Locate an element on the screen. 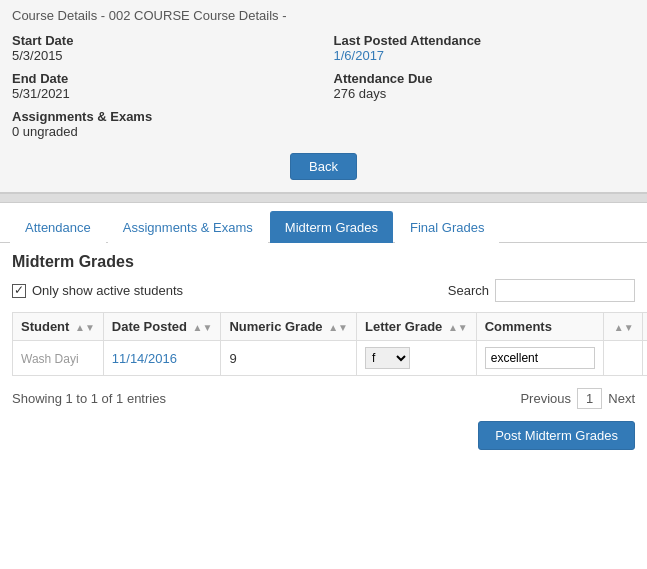  course-details-grid: Start Date 5/3/2015 Last Posted Attendan… is located at coordinates (324, 67).